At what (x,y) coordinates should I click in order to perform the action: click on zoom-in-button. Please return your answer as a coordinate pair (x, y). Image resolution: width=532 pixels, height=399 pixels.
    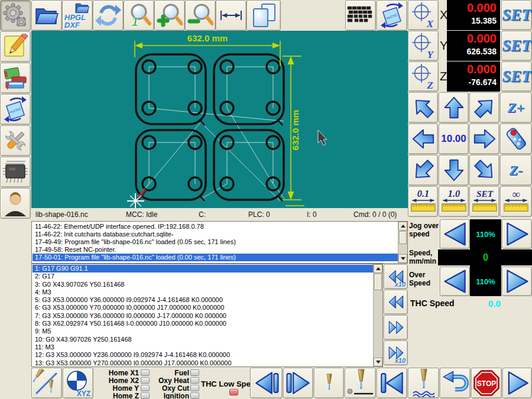
    Looking at the image, I should click on (170, 15).